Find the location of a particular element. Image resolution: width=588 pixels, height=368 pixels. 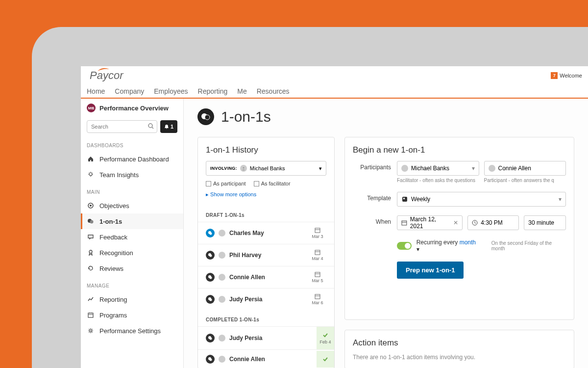

recurring-text: Recurring every month ▾ is located at coordinates (448, 246).